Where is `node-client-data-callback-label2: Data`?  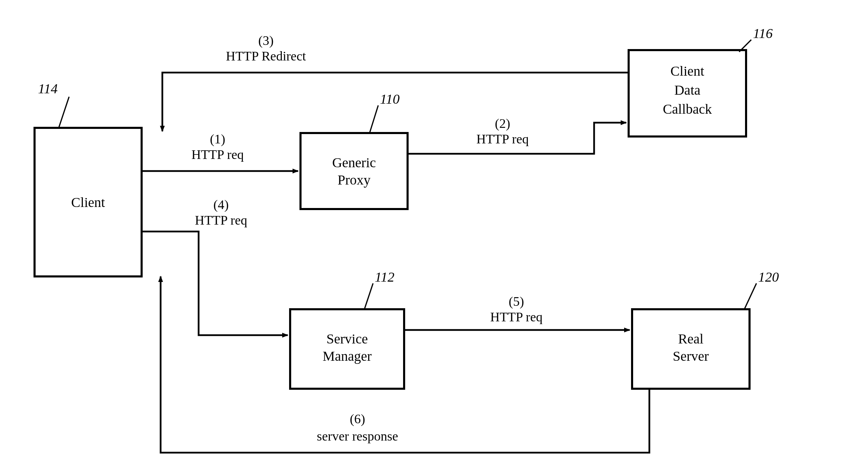 node-client-data-callback-label2: Data is located at coordinates (687, 90).